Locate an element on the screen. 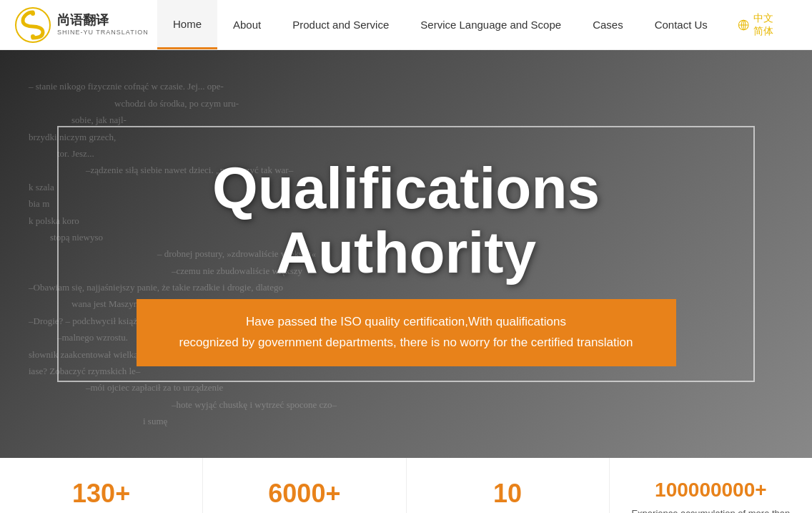  stat-fields-number: 10 is located at coordinates (508, 494).